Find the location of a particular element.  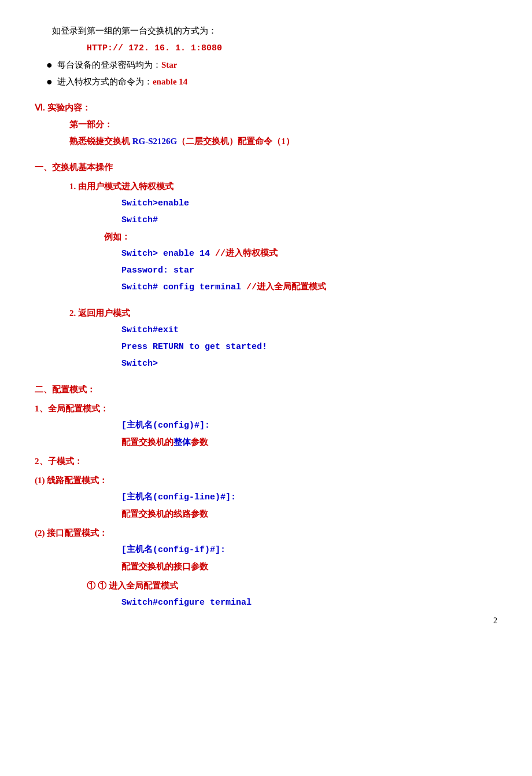

code5-spacing is located at coordinates (244, 287).